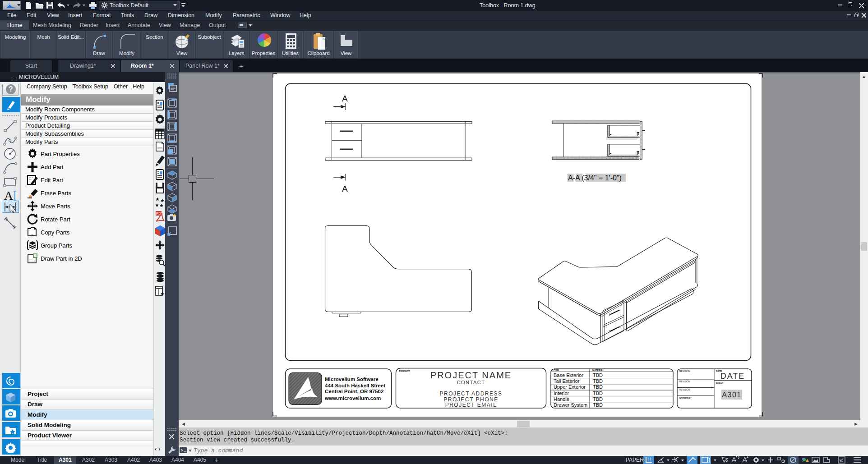 This screenshot has width=868, height=464. Describe the element at coordinates (686, 398) in the screenshot. I see `svg-text: DRAWN BY` at that location.